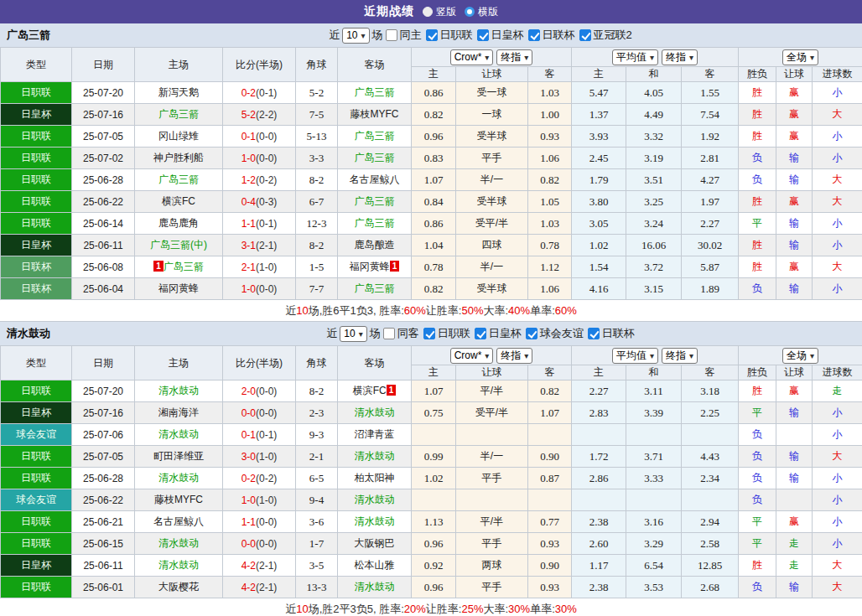  Describe the element at coordinates (550, 566) in the screenshot. I see `handicap-away-odds-cell: 0.90` at that location.